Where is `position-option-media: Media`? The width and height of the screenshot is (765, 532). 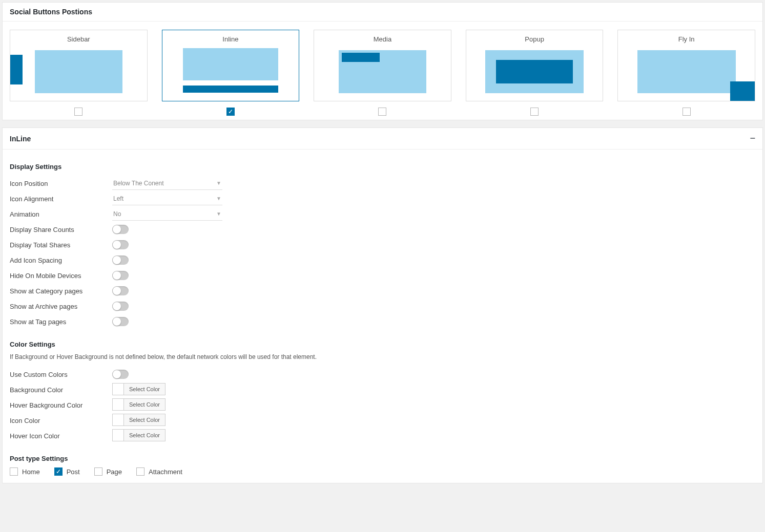
position-option-media: Media is located at coordinates (382, 73).